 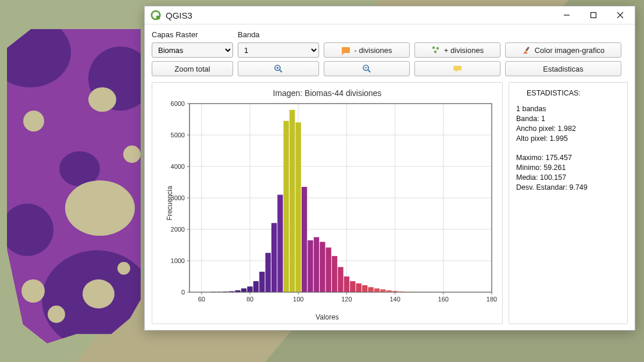 I want to click on svg-text: 100, so click(x=298, y=299).